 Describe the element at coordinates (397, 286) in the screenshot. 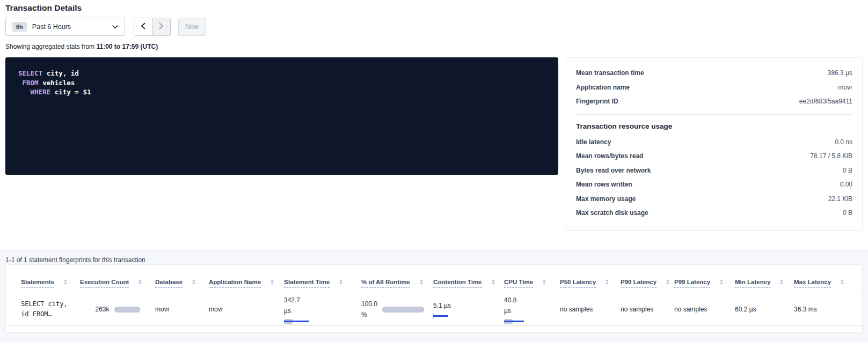

I see `column-header-pct-runtime: % of All Runtime` at that location.